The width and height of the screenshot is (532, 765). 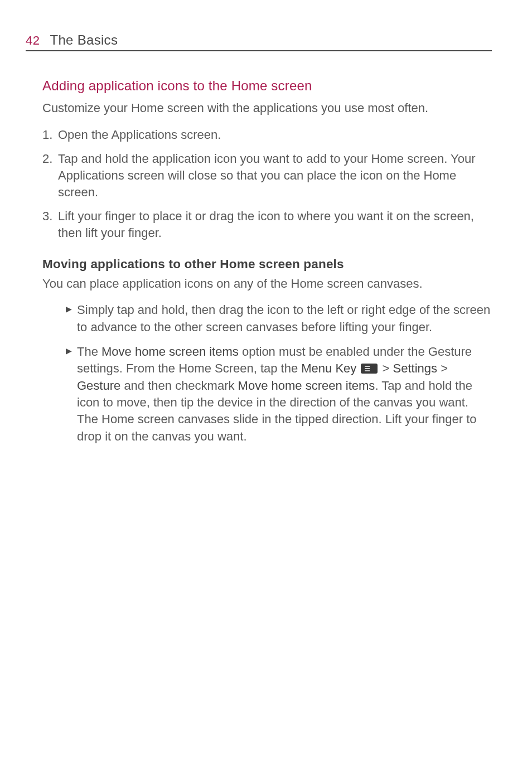 I want to click on list-item: Open the Applications screen., so click(x=267, y=135).